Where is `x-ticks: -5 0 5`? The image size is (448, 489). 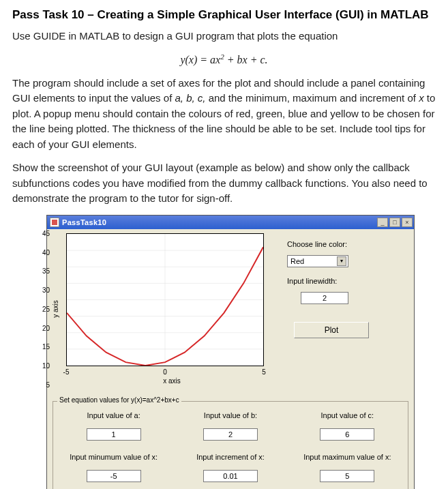 x-ticks: -5 0 5 is located at coordinates (172, 373).